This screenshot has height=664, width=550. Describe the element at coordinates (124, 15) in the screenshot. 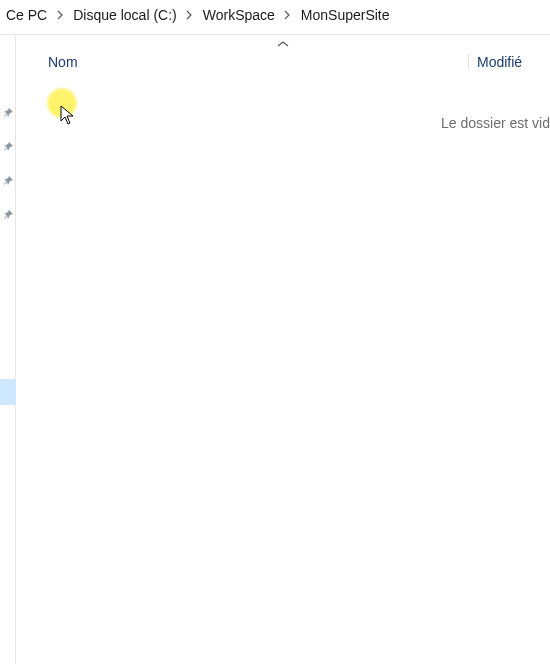

I see `breadcrumb-item-disque-local: Disque local (C:)` at that location.